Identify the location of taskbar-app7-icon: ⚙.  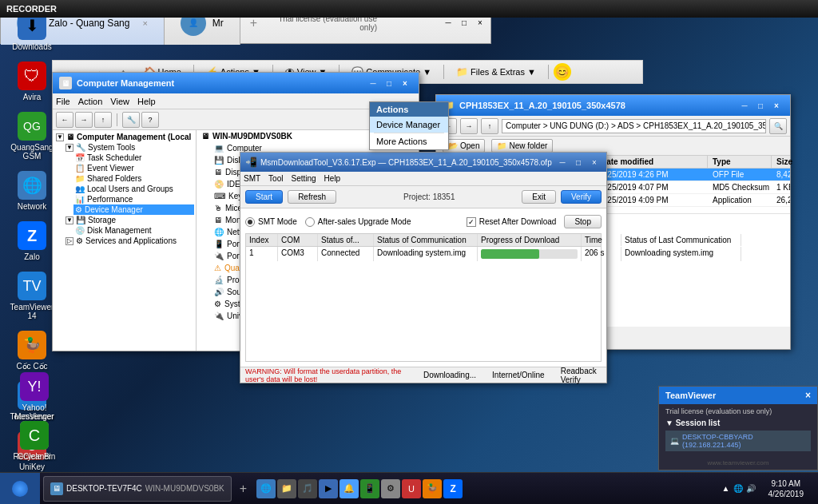
(391, 489).